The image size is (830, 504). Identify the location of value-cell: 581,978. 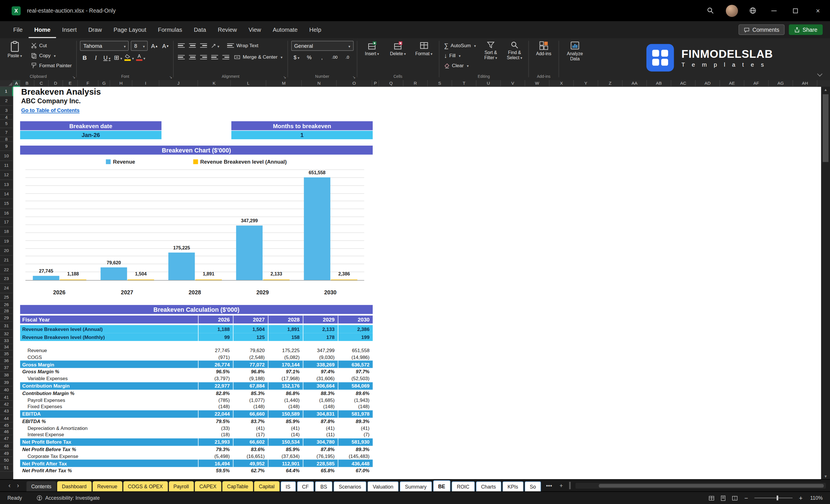
(355, 414).